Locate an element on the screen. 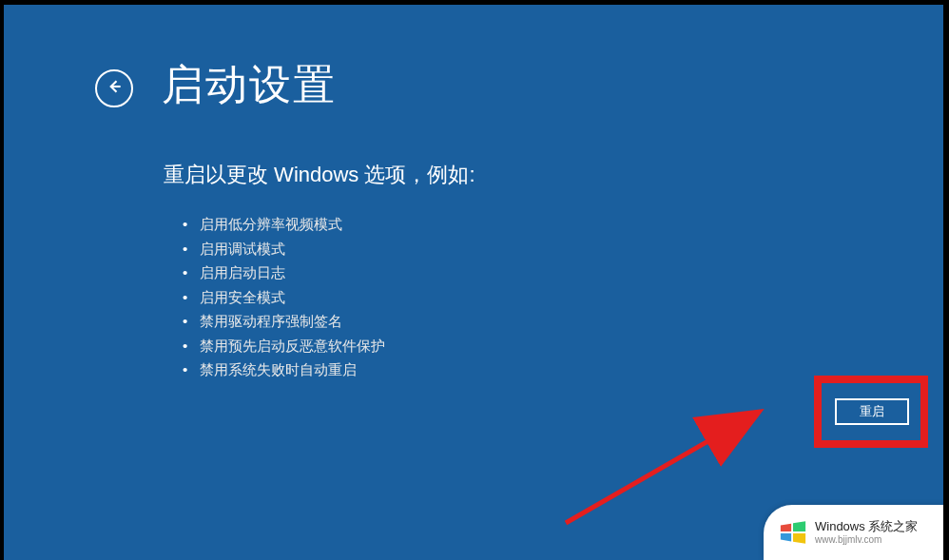 This screenshot has height=560, width=949. watermark: Windows 系统之家 www.bjjmlv.com is located at coordinates (856, 532).